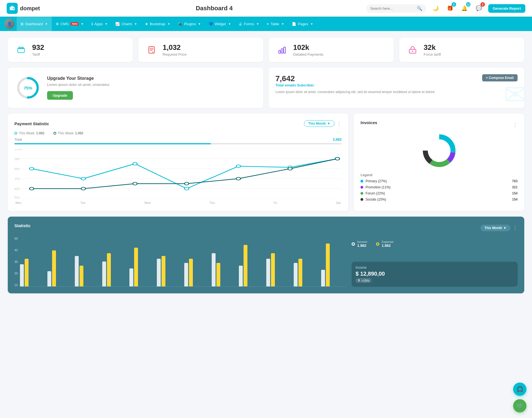  What do you see at coordinates (28, 88) in the screenshot?
I see `storage-percent: 75%` at bounding box center [28, 88].